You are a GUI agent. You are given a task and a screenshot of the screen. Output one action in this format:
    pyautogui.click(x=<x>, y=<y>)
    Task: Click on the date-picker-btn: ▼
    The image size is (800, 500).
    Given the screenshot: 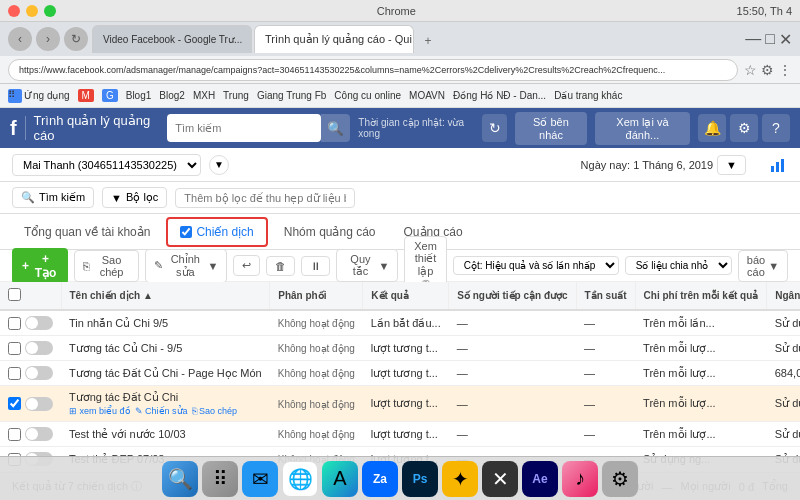 What is the action you would take?
    pyautogui.click(x=732, y=165)
    